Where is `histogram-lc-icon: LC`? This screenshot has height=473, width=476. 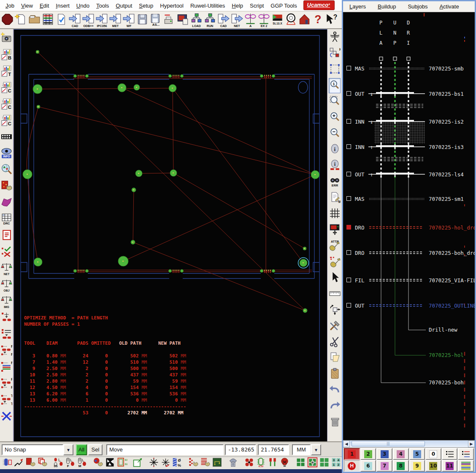 histogram-lc-icon: LC is located at coordinates (7, 104).